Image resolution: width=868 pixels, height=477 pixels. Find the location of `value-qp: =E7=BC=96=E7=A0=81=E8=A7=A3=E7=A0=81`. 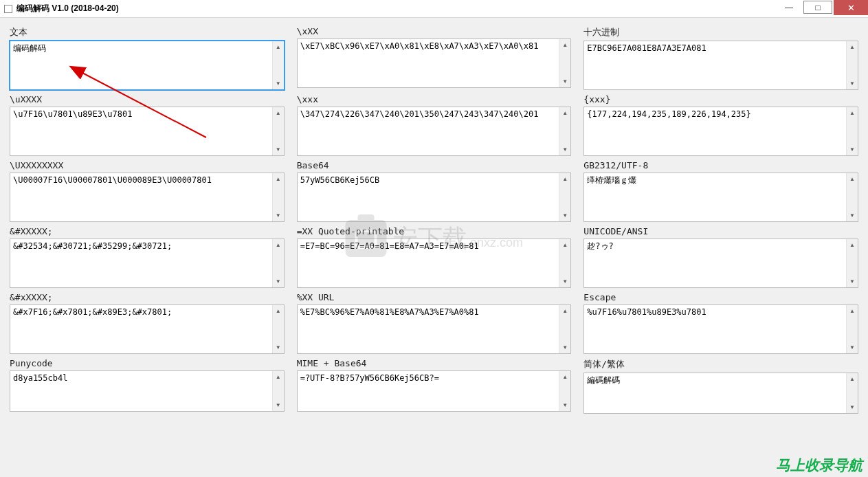

value-qp: =E7=BC=96=E7=A0=81=E8=A7=A3=E7=A0=81 is located at coordinates (429, 263).